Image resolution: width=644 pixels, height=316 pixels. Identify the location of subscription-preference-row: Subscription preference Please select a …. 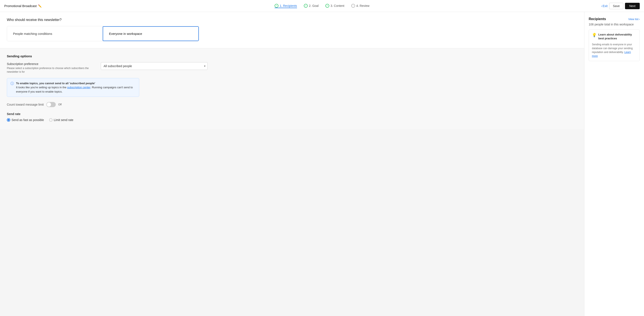
(292, 68).